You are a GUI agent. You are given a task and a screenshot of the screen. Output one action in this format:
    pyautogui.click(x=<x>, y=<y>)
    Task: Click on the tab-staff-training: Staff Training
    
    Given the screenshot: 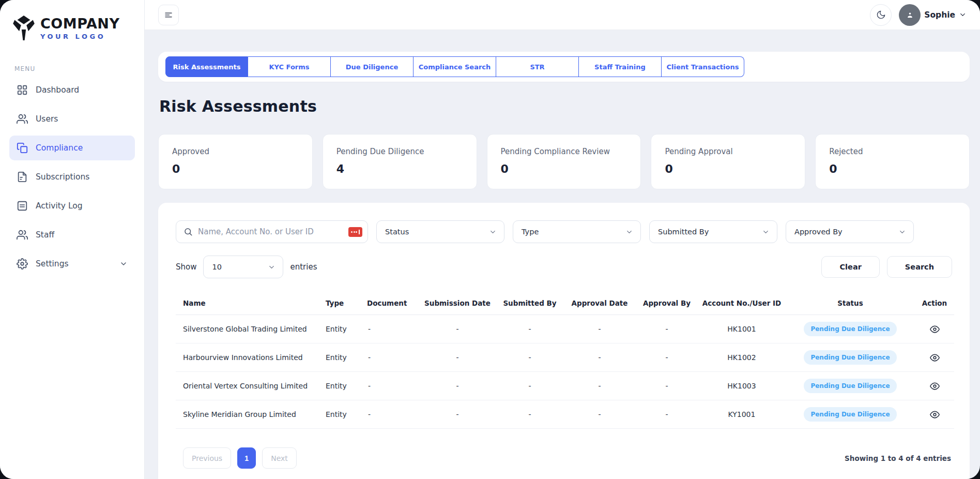 What is the action you would take?
    pyautogui.click(x=620, y=67)
    